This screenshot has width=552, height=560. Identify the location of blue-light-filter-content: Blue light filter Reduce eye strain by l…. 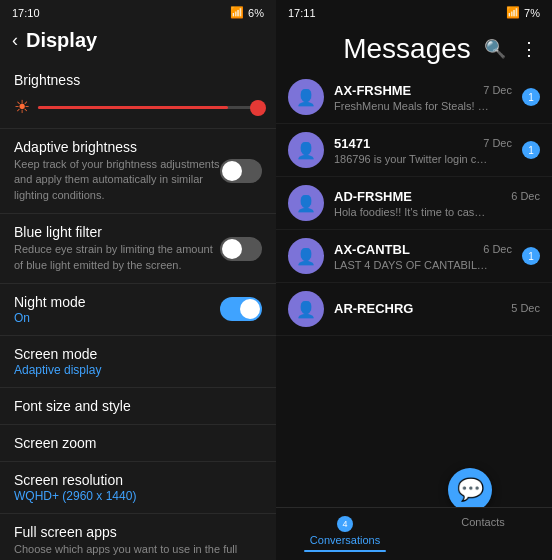
(117, 248).